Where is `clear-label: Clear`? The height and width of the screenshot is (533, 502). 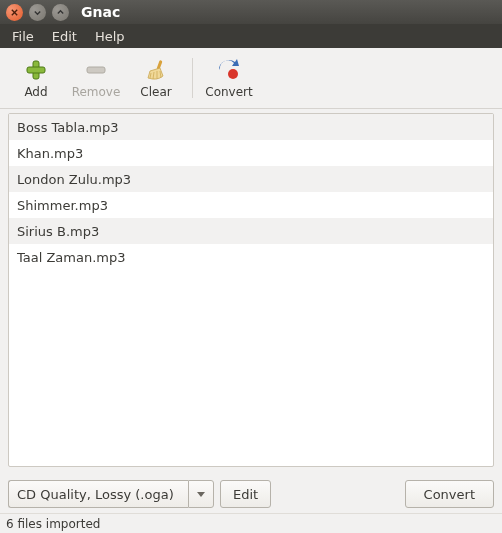
clear-label: Clear is located at coordinates (156, 92).